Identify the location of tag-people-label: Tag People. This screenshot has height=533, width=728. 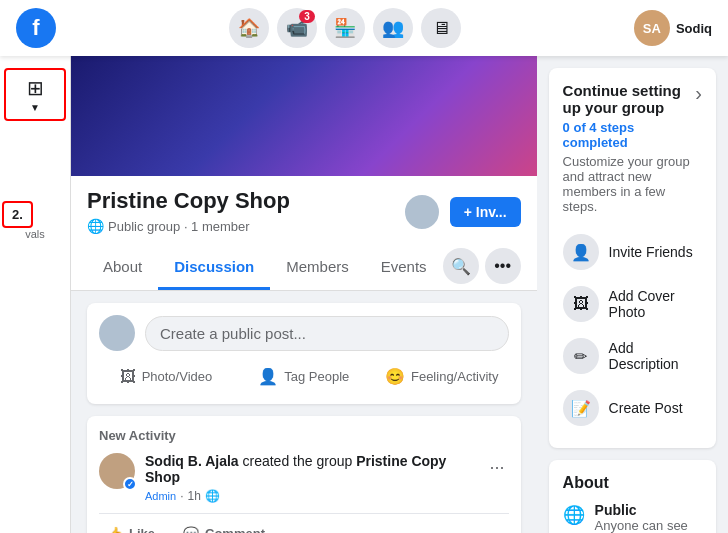
(316, 376).